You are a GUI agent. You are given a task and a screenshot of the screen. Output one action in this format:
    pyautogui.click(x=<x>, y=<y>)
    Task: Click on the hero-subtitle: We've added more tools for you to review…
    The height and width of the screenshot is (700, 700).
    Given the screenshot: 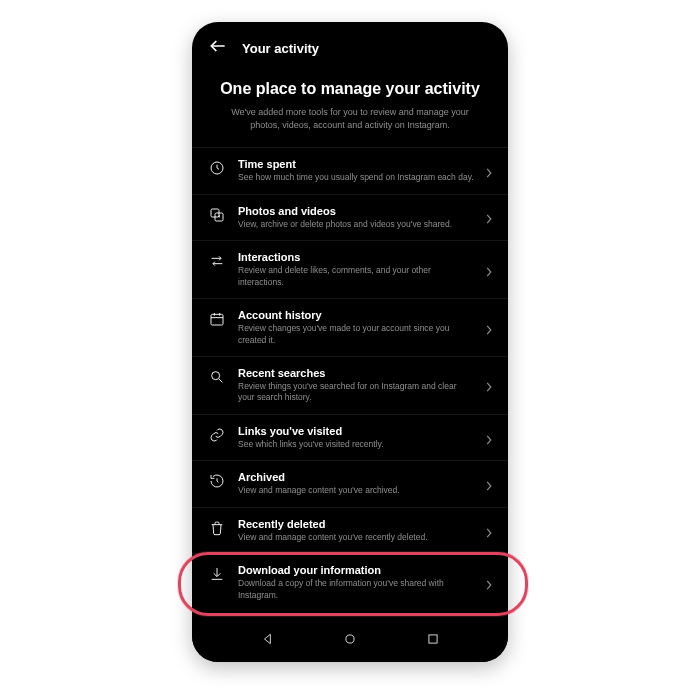 What is the action you would take?
    pyautogui.click(x=350, y=118)
    